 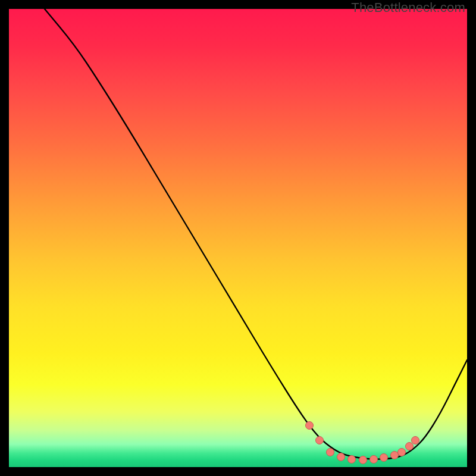 I want to click on attribution-label: TheBottleneck.com, so click(x=408, y=8).